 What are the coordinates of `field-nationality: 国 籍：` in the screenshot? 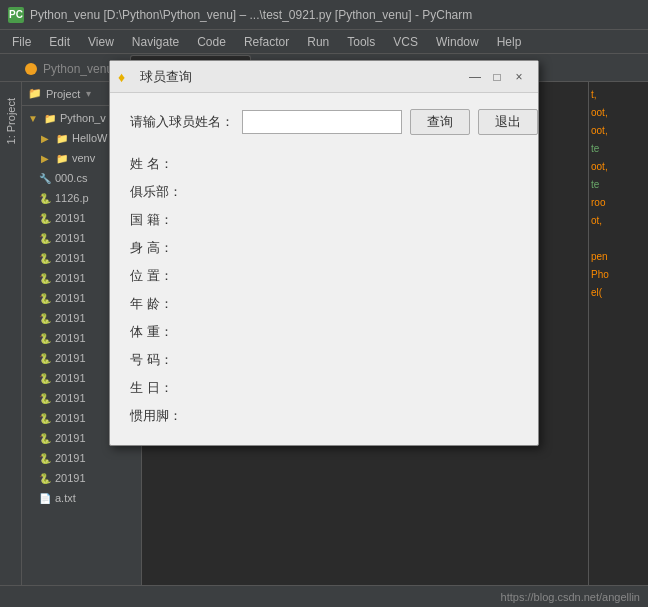 It's located at (324, 220).